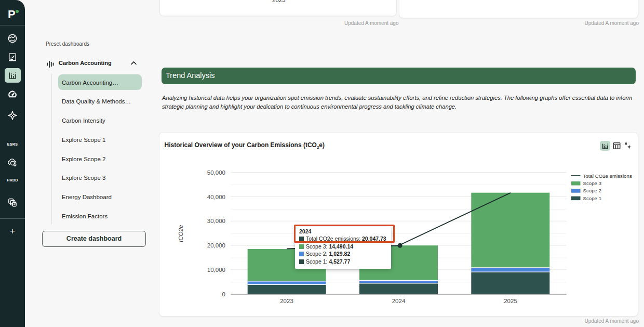 This screenshot has height=327, width=644. I want to click on svg-text: Scope 2, so click(593, 190).